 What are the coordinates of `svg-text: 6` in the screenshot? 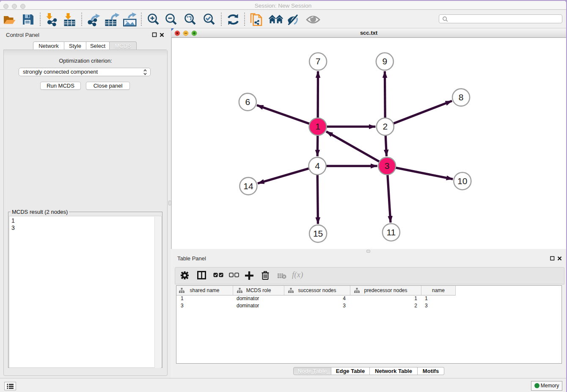 It's located at (248, 102).